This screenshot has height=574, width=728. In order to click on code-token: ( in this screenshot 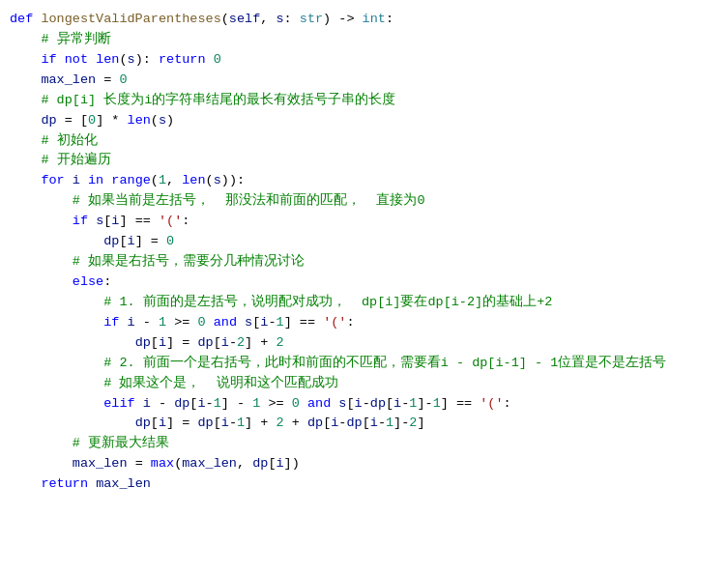, I will do `click(155, 182)`.